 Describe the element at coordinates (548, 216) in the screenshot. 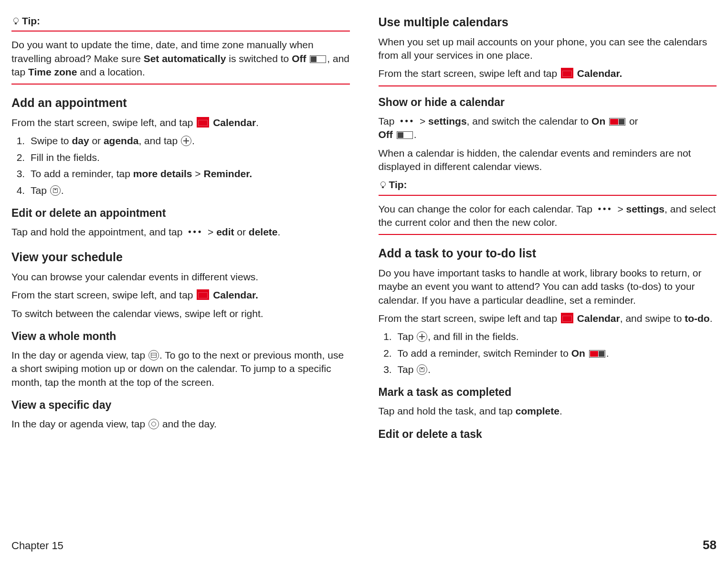

I see `tip-body: You can change the color for each calend…` at that location.